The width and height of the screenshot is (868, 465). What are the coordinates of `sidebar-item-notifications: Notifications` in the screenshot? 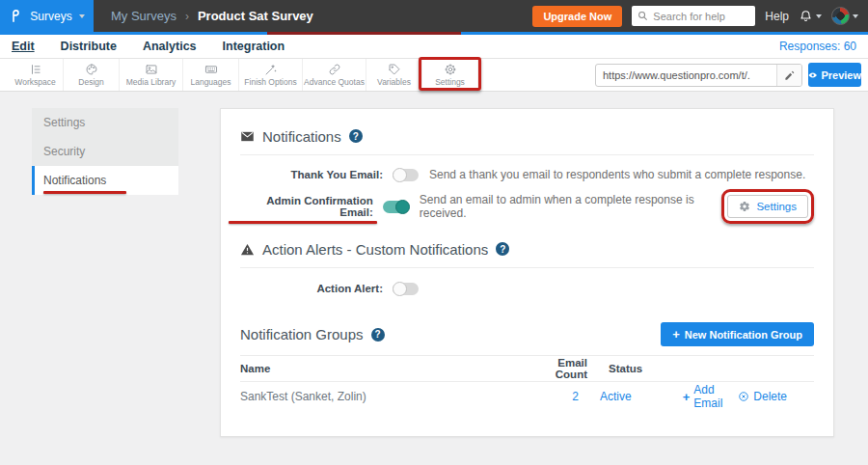 It's located at (105, 180).